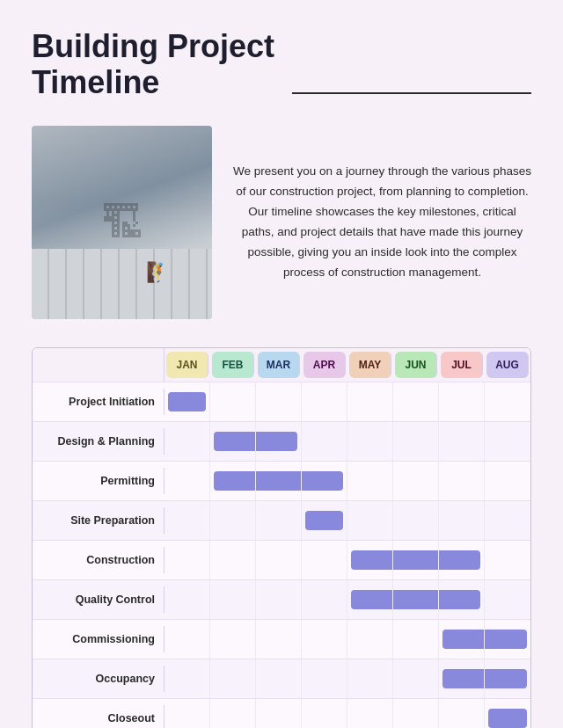  What do you see at coordinates (282, 638) in the screenshot?
I see `gantt-row: Commissioning` at bounding box center [282, 638].